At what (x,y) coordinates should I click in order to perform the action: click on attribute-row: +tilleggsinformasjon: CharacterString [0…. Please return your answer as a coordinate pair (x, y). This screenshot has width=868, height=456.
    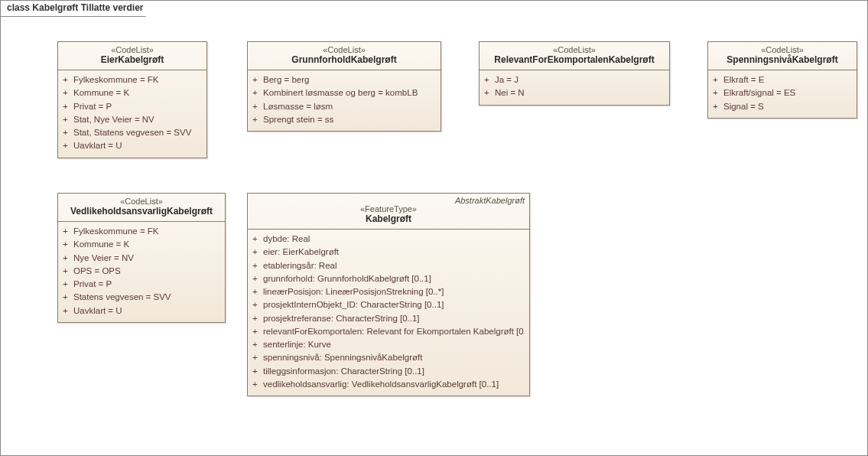
    Looking at the image, I should click on (388, 372).